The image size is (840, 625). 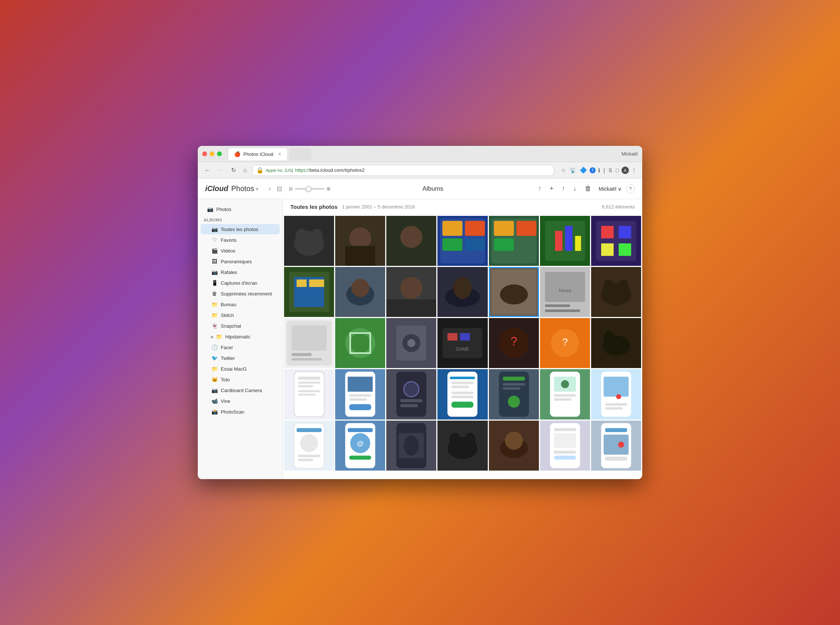 What do you see at coordinates (588, 188) in the screenshot?
I see `delete-button: 🗑` at bounding box center [588, 188].